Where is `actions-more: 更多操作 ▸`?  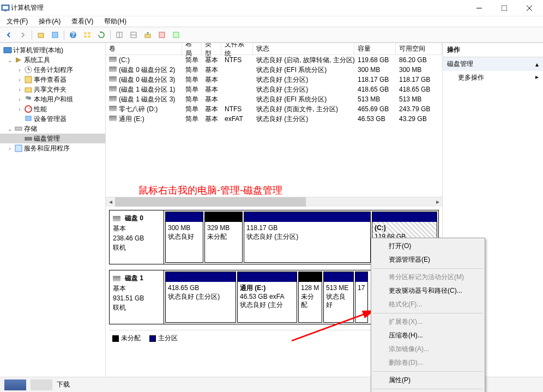 actions-more: 更多操作 ▸ is located at coordinates (493, 77).